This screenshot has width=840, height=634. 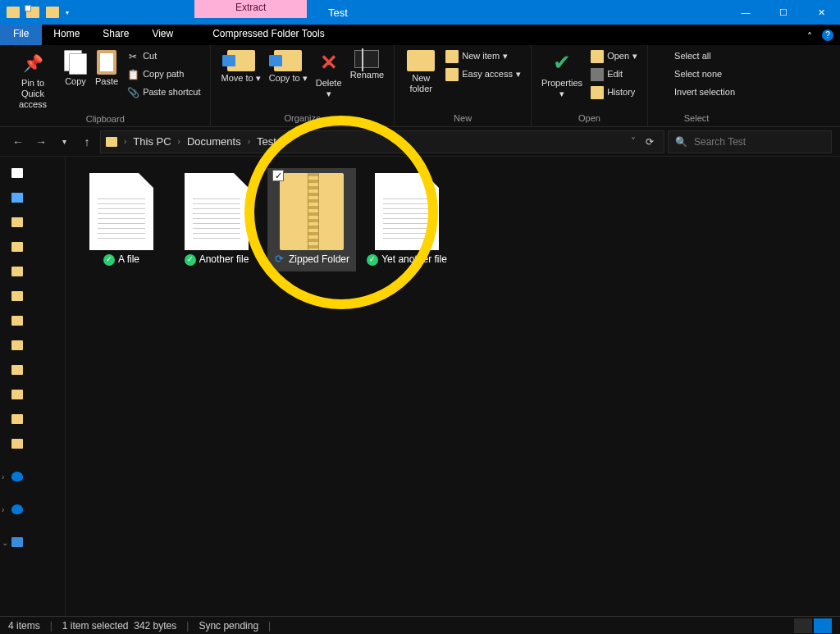 I want to click on sync-pending-icon: ⟳, so click(x=280, y=260).